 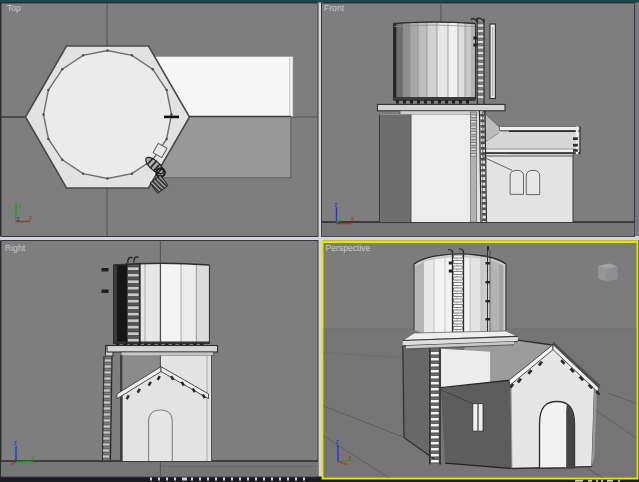 What do you see at coordinates (334, 8) in the screenshot?
I see `svg-text: Front` at bounding box center [334, 8].